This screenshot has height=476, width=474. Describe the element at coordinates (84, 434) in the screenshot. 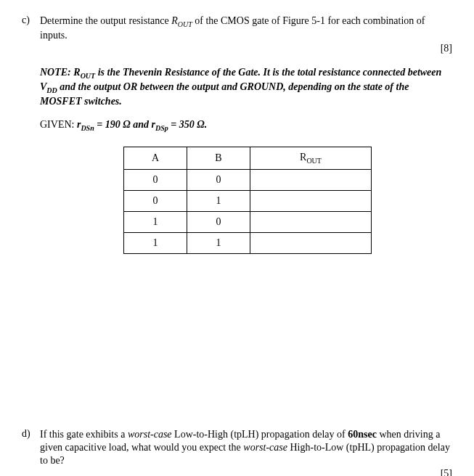

I see `d-text1: If this gate exhibits a` at that location.